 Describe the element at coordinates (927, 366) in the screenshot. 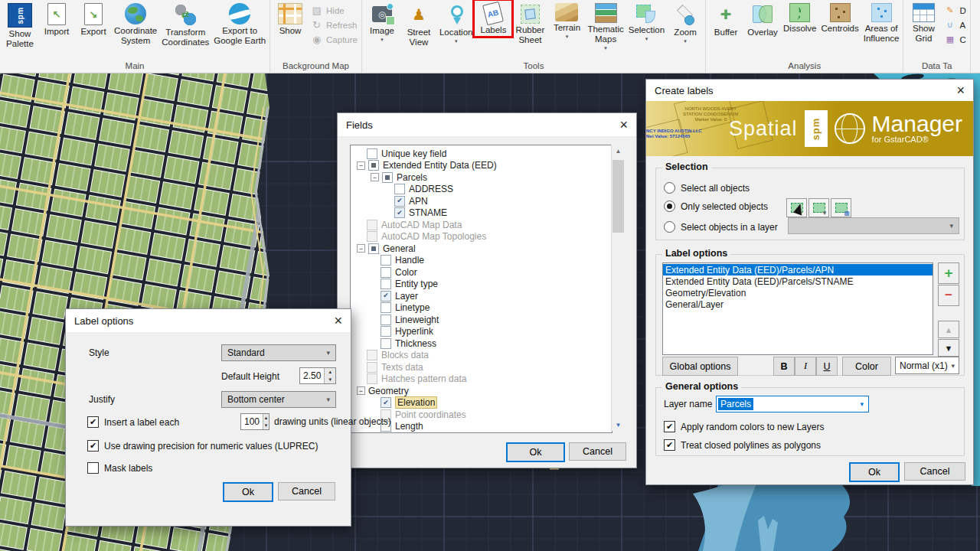

I see `label-size-dropdown: Normal (x1) ▾` at that location.